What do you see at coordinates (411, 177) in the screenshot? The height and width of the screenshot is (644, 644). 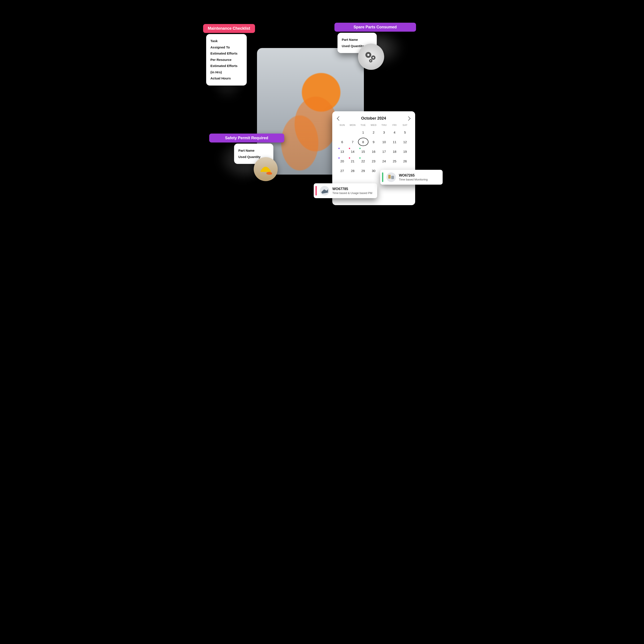 I see `work-order-card: WO67265 Time based Monitoring` at bounding box center [411, 177].